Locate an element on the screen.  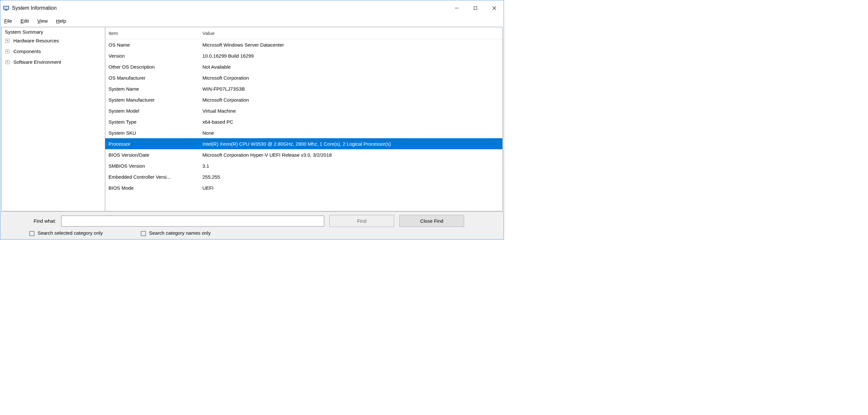
cell-value: 10.0.16299 Build 16299 is located at coordinates (351, 56).